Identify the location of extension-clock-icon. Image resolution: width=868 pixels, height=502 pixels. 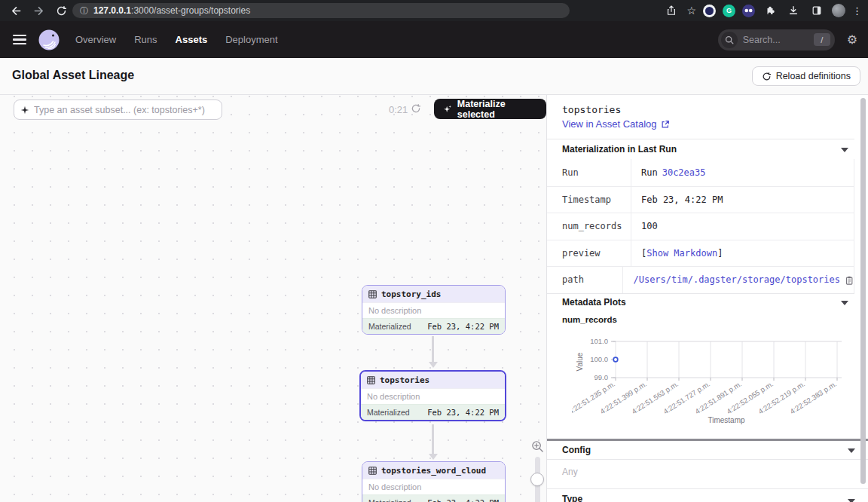
(710, 11).